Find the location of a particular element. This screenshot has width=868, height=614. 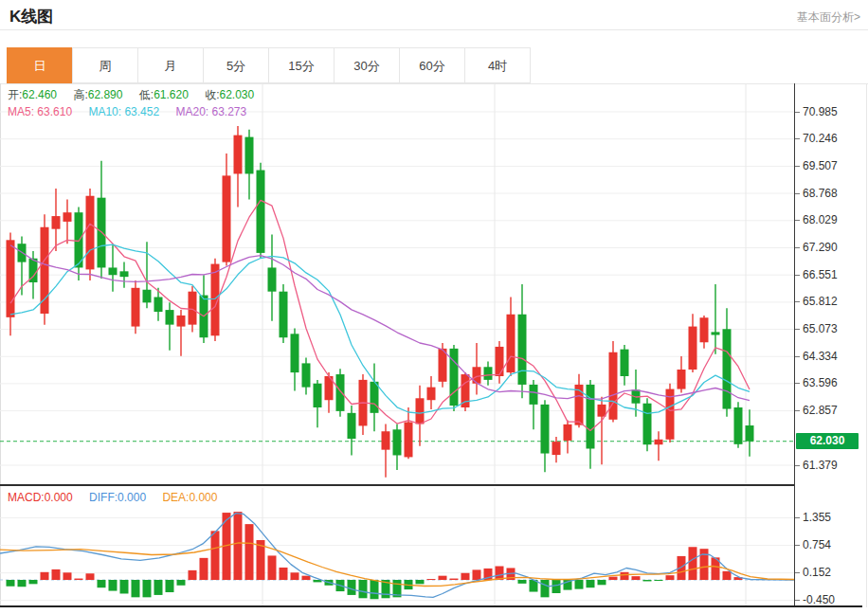

dea-legend-item: DEA:0.000 is located at coordinates (190, 497).